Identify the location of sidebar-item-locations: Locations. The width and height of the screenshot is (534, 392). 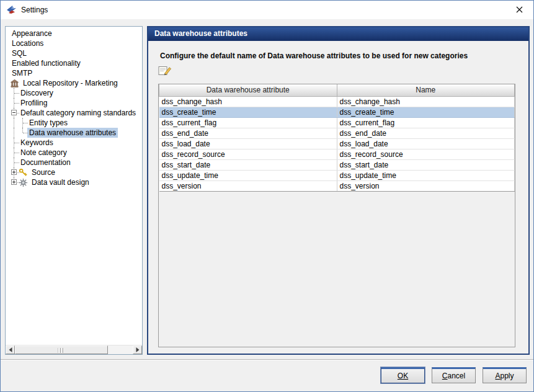
(74, 43).